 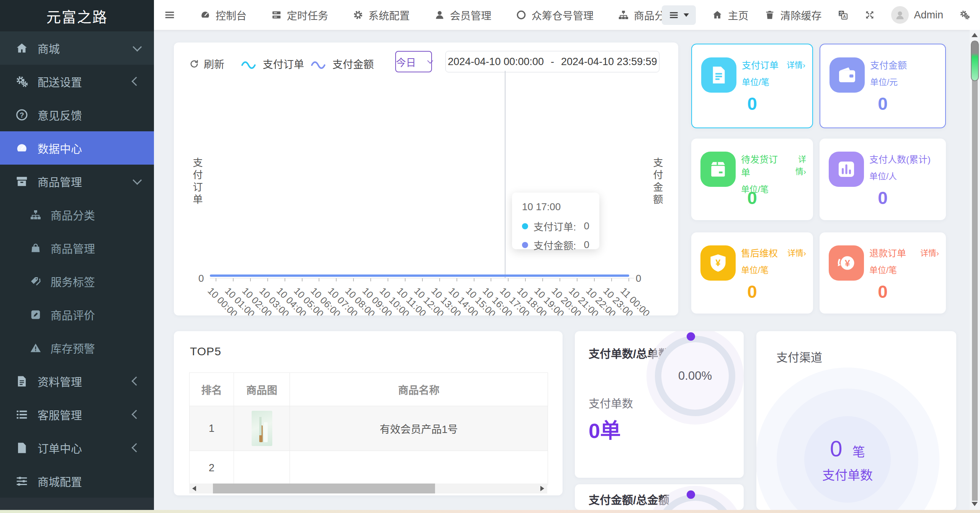 What do you see at coordinates (738, 15) in the screenshot?
I see `nav-item-label: 主页` at bounding box center [738, 15].